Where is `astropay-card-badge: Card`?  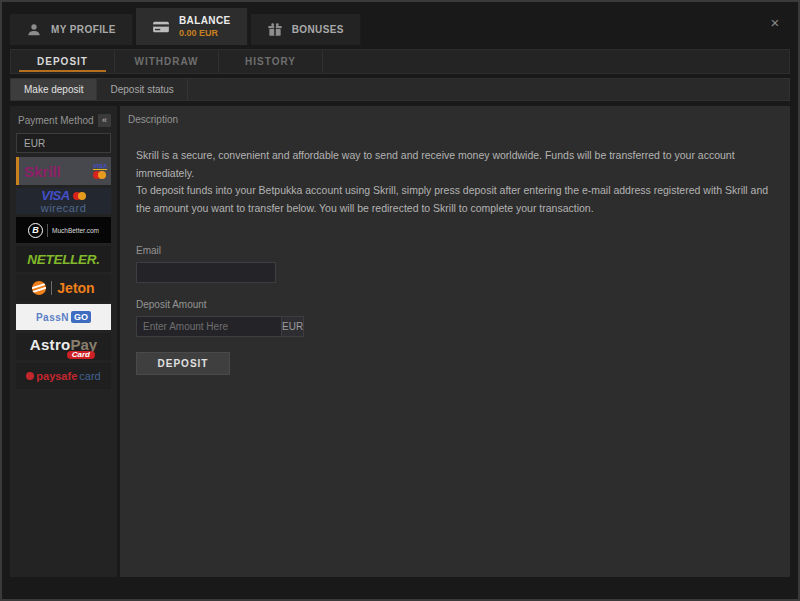 astropay-card-badge: Card is located at coordinates (81, 355).